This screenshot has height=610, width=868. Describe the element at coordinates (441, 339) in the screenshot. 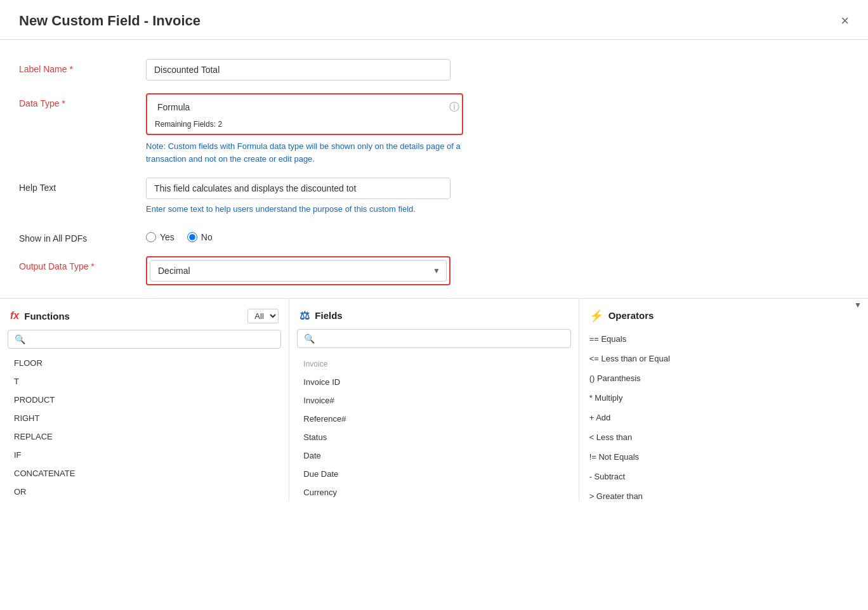

I see `fields-search-input` at that location.